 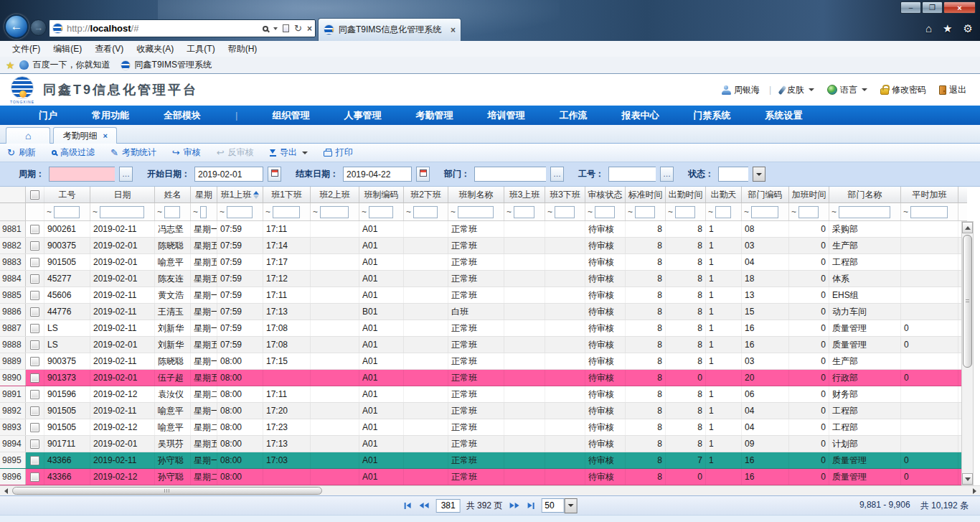 What do you see at coordinates (484, 263) in the screenshot?
I see `table-row: 98839015052019-02-01喻意平星期五07:5917:17A01正…` at bounding box center [484, 263].